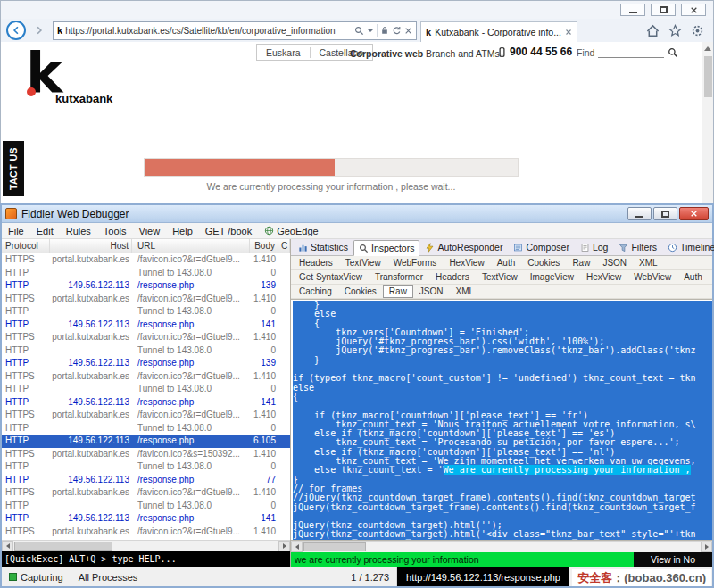 This screenshot has width=714, height=588. Describe the element at coordinates (316, 291) in the screenshot. I see `response-tab-caching: Caching` at that location.